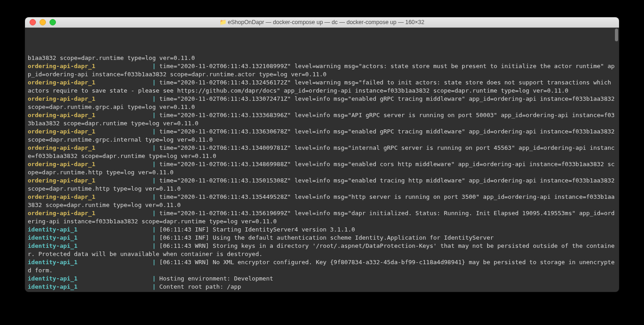  What do you see at coordinates (216, 279) in the screenshot?
I see `log-message: Hosting environment: Development` at bounding box center [216, 279].